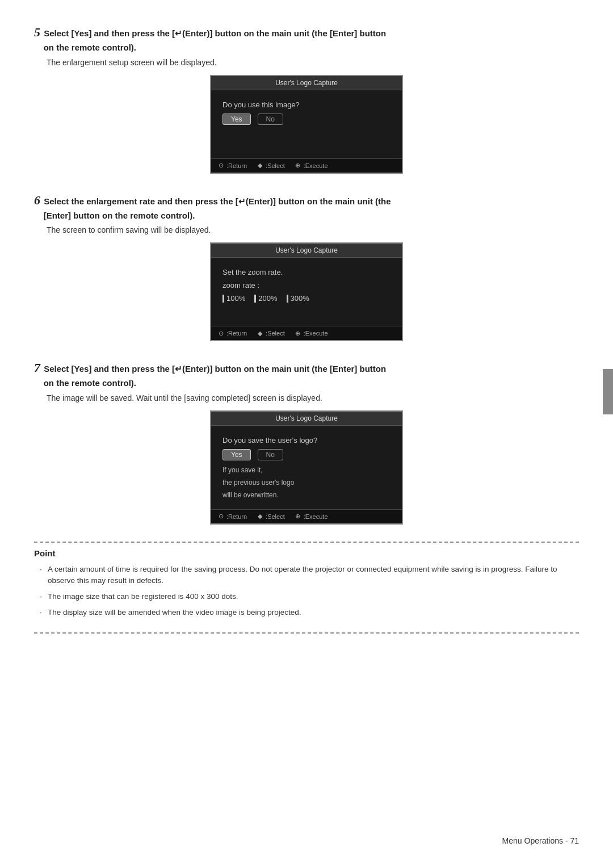 This screenshot has width=613, height=868. I want to click on step7-footer-select: ◆ :Select, so click(270, 517).